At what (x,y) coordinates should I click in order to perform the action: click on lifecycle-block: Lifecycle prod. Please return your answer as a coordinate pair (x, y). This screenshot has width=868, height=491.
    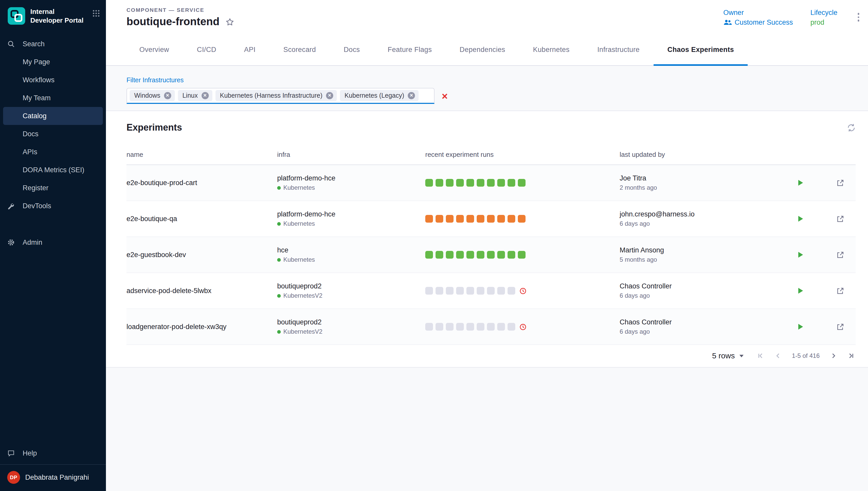
    Looking at the image, I should click on (824, 18).